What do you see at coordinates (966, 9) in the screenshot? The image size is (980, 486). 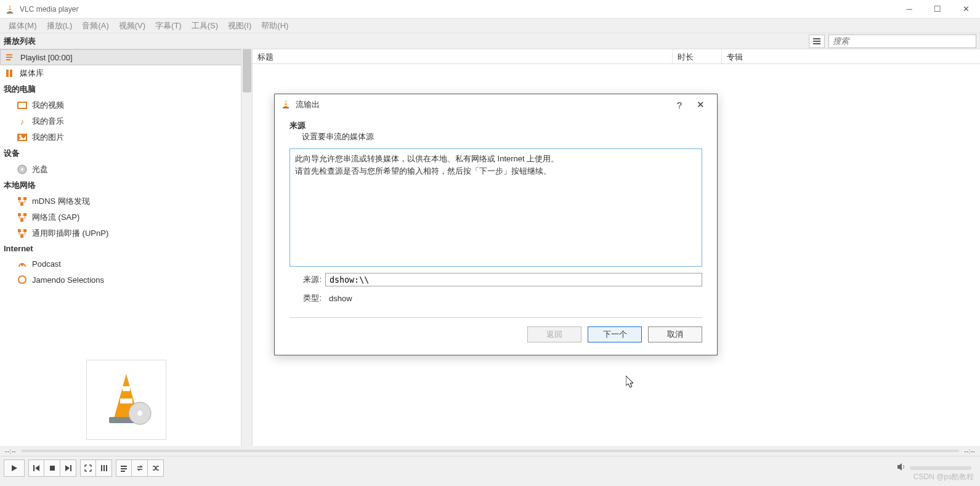 I see `close-button: ✕` at bounding box center [966, 9].